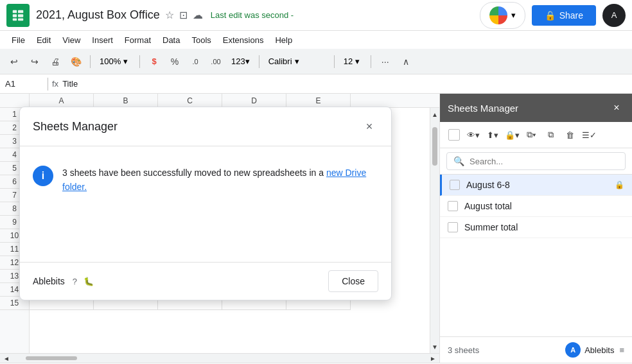 The width and height of the screenshot is (632, 364). Describe the element at coordinates (545, 227) in the screenshot. I see `sheet-name-3: Summer total` at that location.